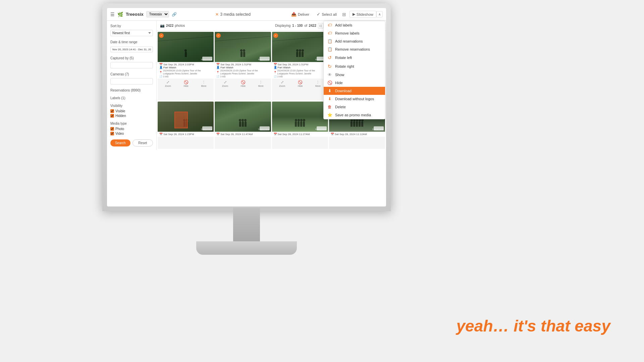 This screenshot has width=644, height=362. What do you see at coordinates (354, 66) in the screenshot?
I see `rotate-right-item: ↻ Rotate right` at bounding box center [354, 66].